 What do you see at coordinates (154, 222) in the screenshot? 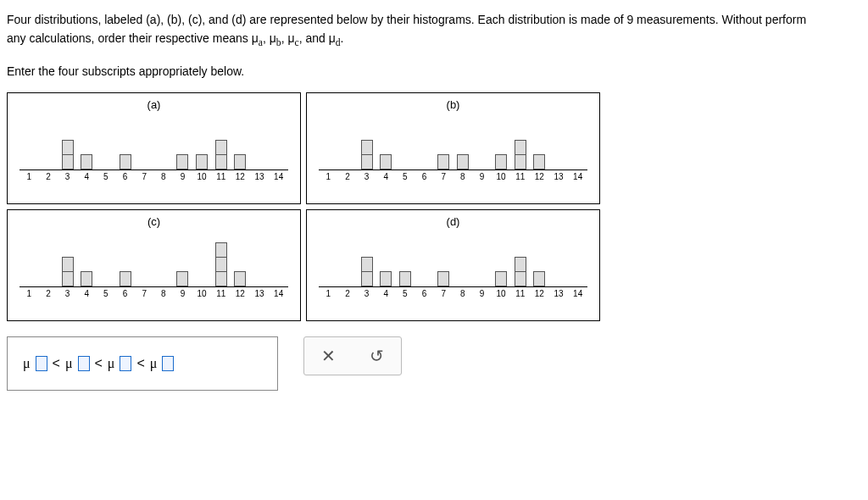
I see `title-c: (c)` at bounding box center [154, 222].